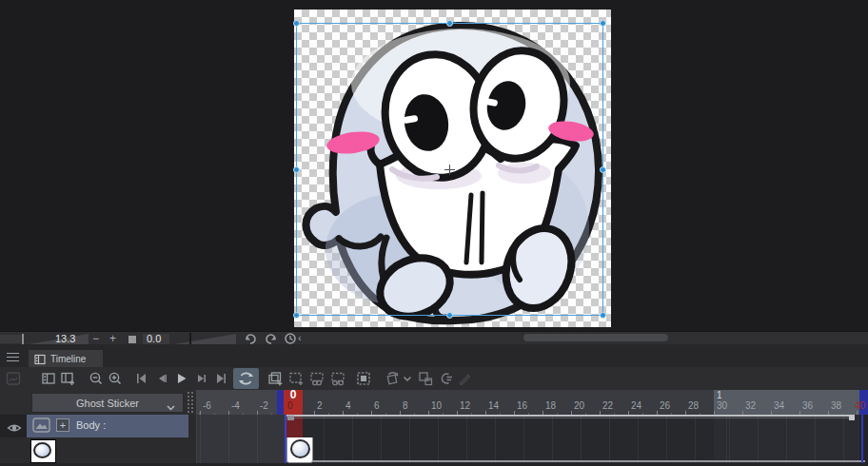  I want to click on graph-editor-icon, so click(13, 379).